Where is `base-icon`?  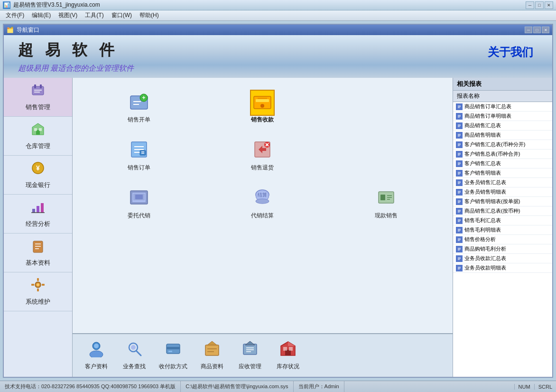 base-icon is located at coordinates (38, 248).